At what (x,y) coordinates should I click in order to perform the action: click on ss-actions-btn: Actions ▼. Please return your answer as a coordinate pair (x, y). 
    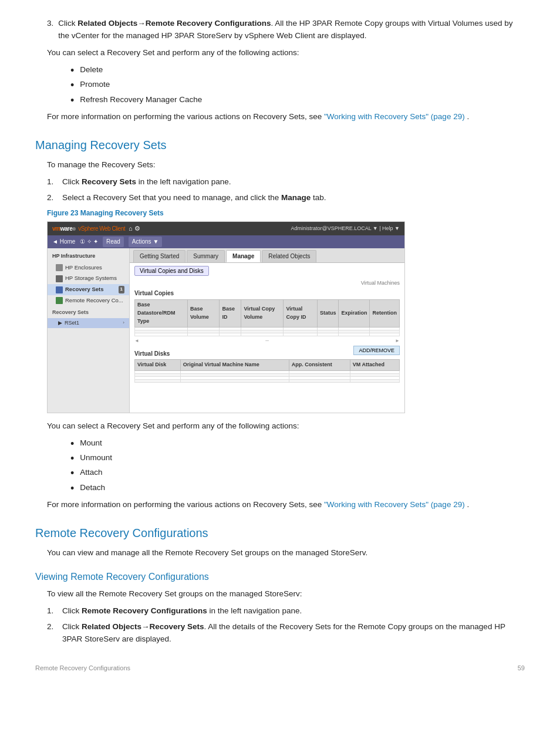
    Looking at the image, I should click on (146, 242).